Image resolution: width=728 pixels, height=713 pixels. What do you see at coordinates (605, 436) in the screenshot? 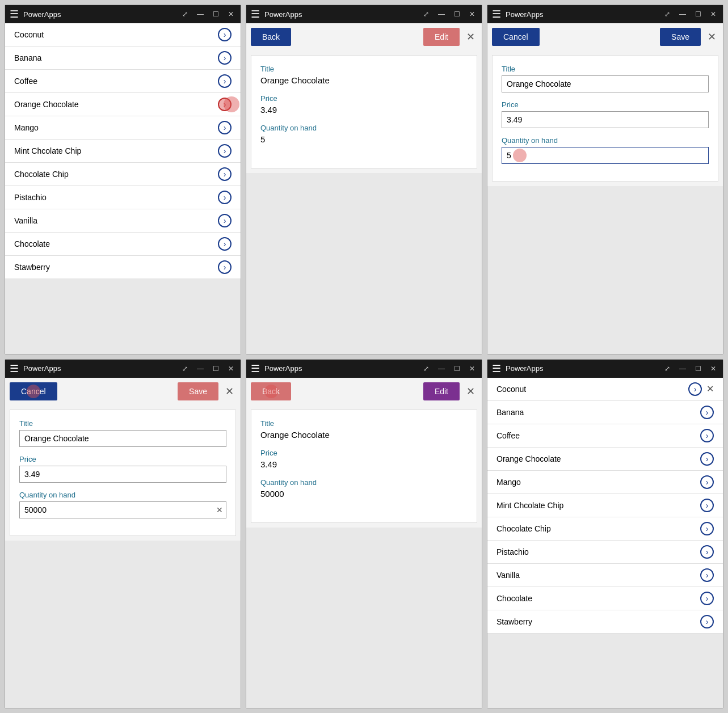
I see `list-item-coffee-6: Coffee ›` at bounding box center [605, 436].